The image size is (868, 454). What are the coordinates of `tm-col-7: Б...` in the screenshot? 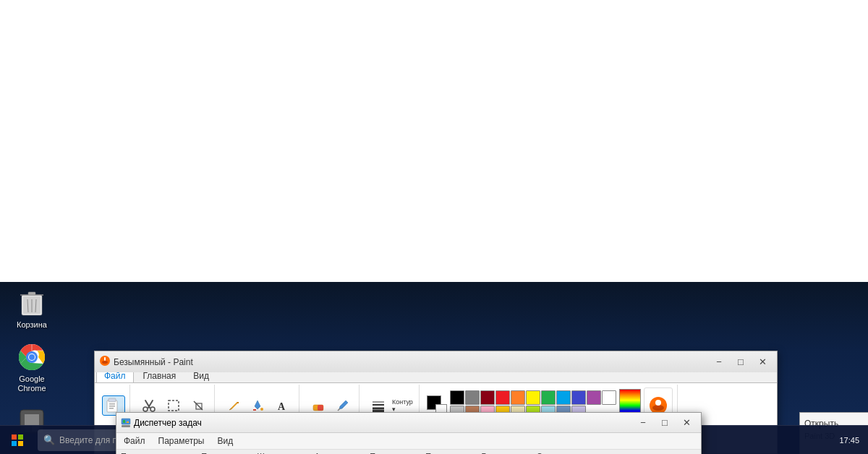 It's located at (487, 453).